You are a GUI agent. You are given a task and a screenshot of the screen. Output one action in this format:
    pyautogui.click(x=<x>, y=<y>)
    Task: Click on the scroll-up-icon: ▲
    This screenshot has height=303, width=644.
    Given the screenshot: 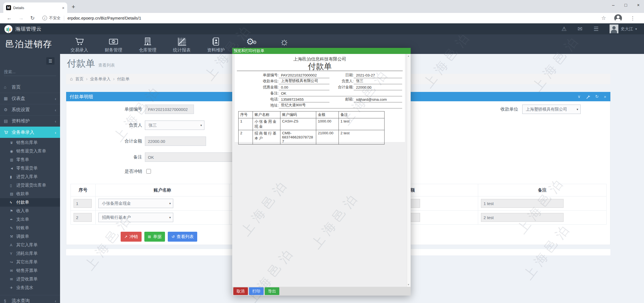 What is the action you would take?
    pyautogui.click(x=408, y=56)
    